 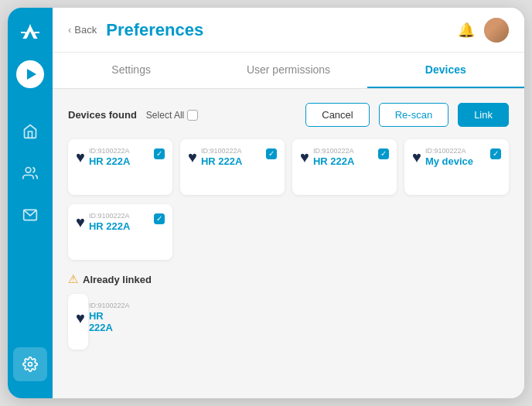 What do you see at coordinates (110, 227) in the screenshot?
I see `device-name-5: HR 222A` at bounding box center [110, 227].